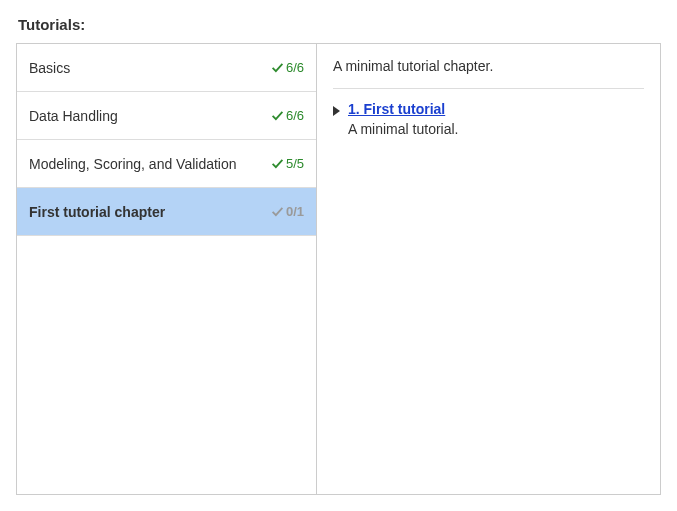 The image size is (677, 511). I want to click on sidebar-item-label: First tutorial chapter, so click(97, 212).